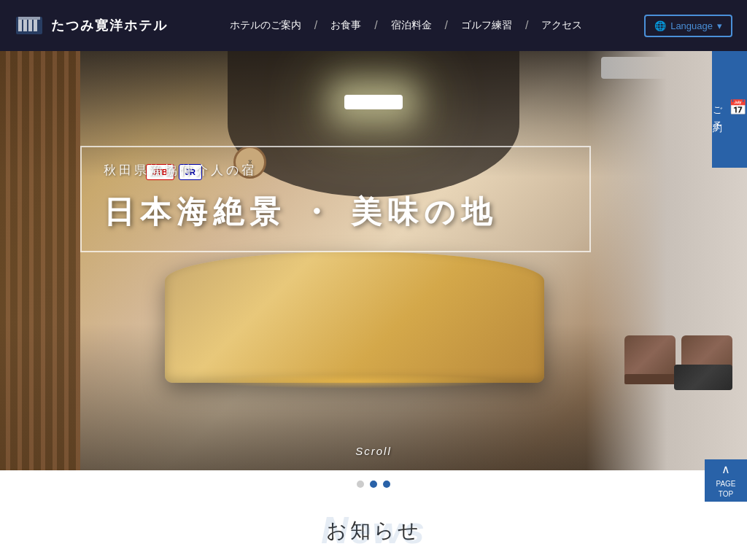 This screenshot has height=560, width=747. I want to click on ottoman, so click(703, 378).